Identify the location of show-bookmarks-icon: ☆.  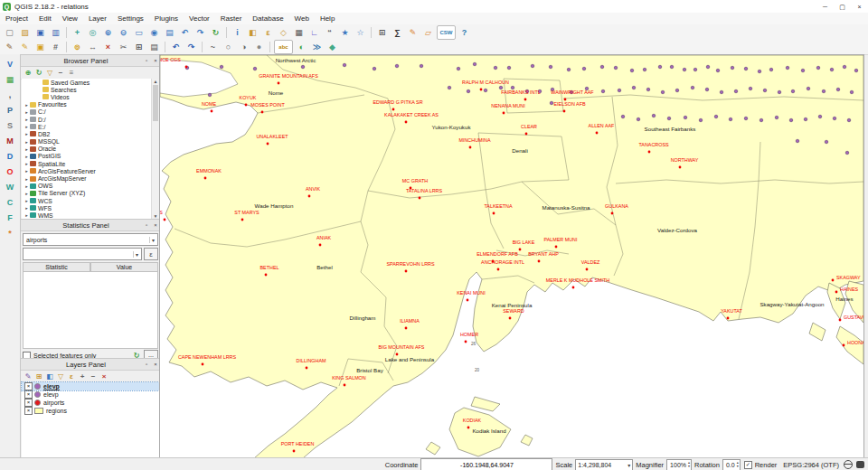
(360, 33).